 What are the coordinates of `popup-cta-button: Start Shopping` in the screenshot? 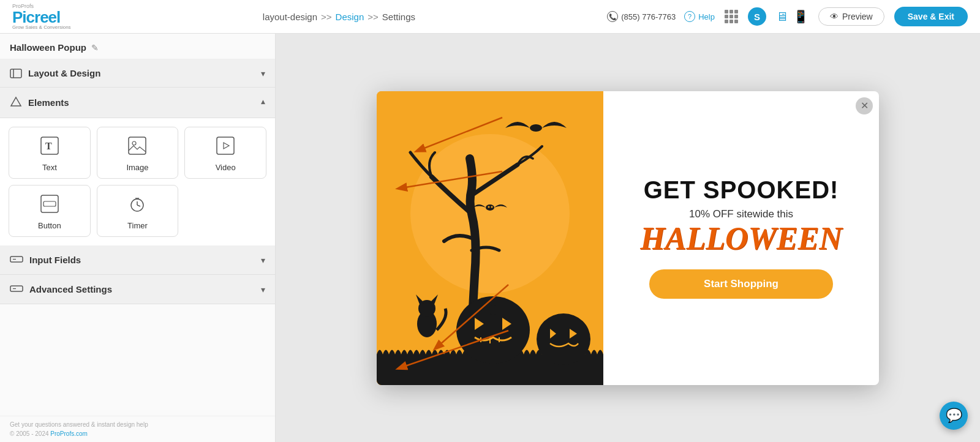 It's located at (741, 284).